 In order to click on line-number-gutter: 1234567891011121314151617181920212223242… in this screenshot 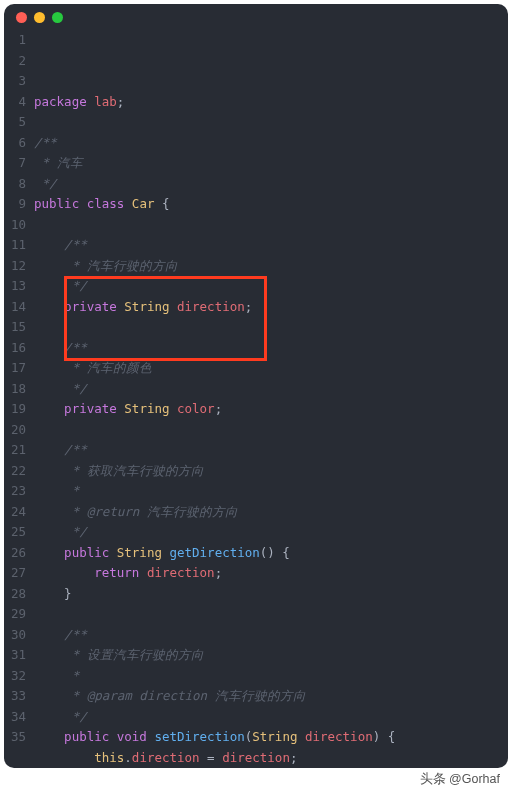, I will do `click(19, 399)`.